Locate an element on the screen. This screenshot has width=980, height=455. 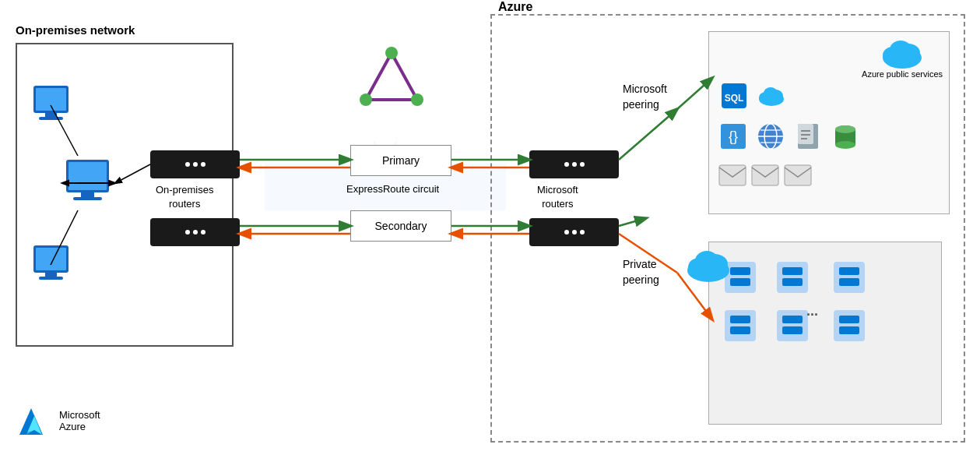
server-col-right is located at coordinates (849, 302).